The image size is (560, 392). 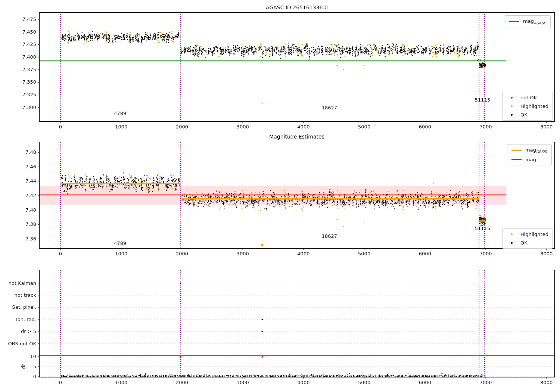 I want to click on y-tick-label: 7.325, so click(x=18, y=95).